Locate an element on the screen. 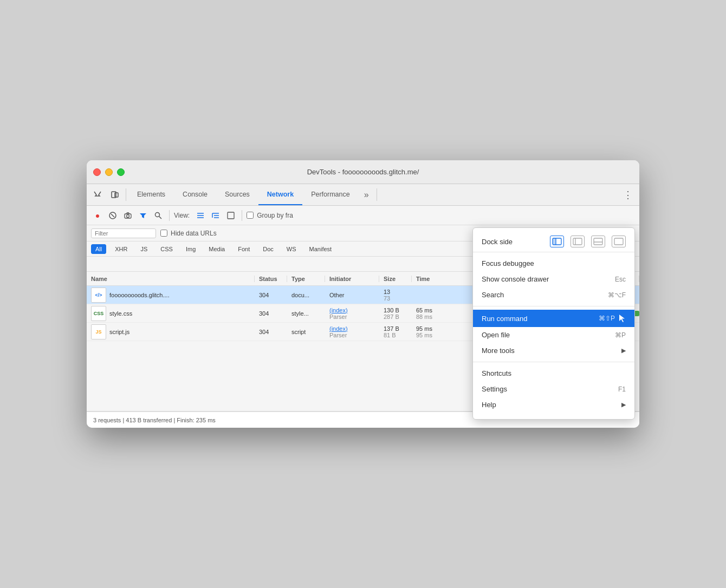 Image resolution: width=726 pixels, height=588 pixels. filter-doc: Doc is located at coordinates (268, 249).